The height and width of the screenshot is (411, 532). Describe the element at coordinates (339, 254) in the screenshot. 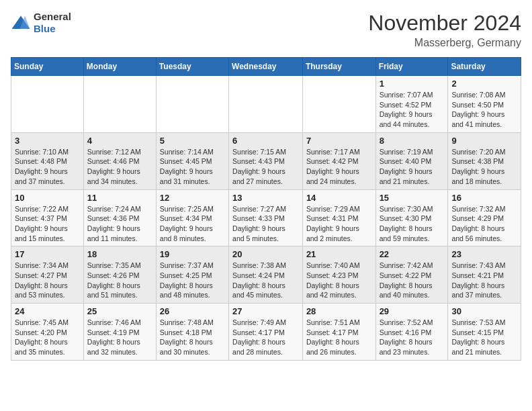

I see `day-number: 21` at that location.